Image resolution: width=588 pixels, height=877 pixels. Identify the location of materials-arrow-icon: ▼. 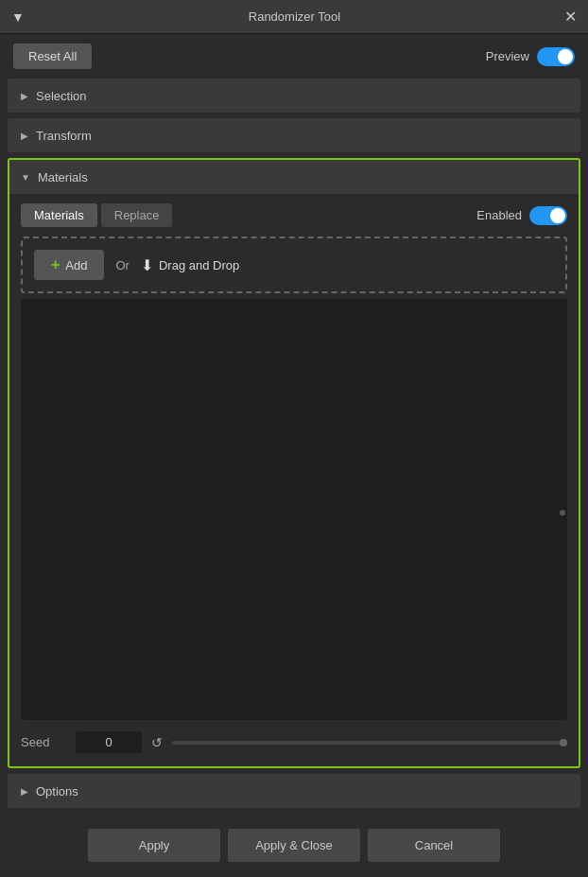
(26, 178).